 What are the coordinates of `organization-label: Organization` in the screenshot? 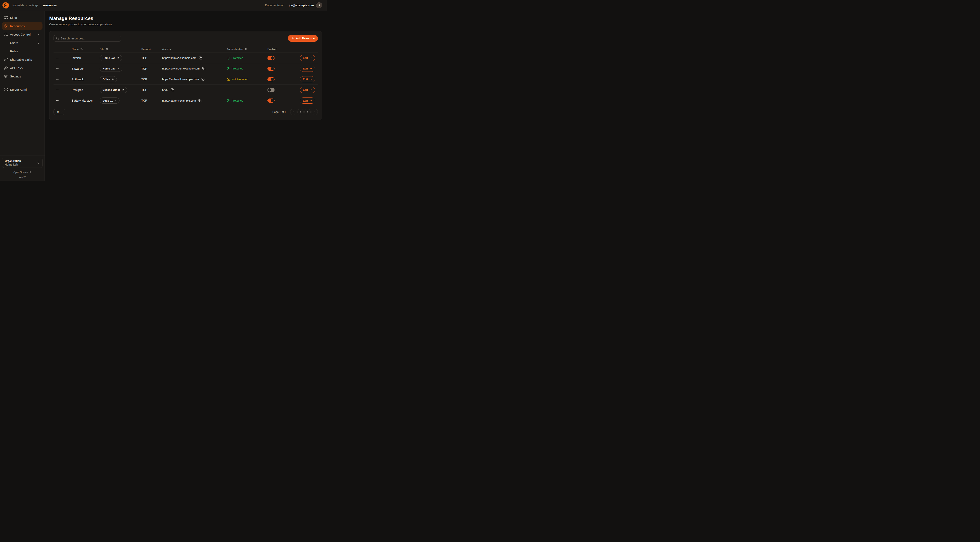 It's located at (13, 161).